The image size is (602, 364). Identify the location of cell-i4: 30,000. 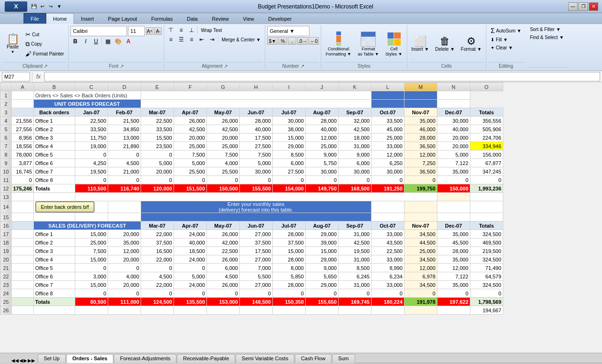
(289, 121).